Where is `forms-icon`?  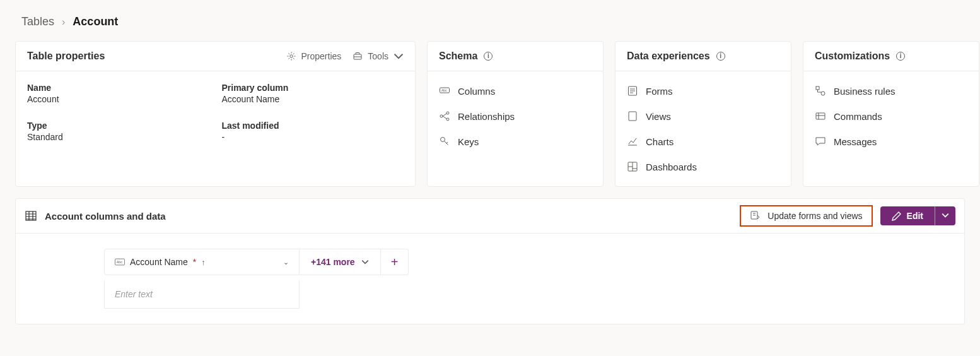
forms-icon is located at coordinates (633, 91).